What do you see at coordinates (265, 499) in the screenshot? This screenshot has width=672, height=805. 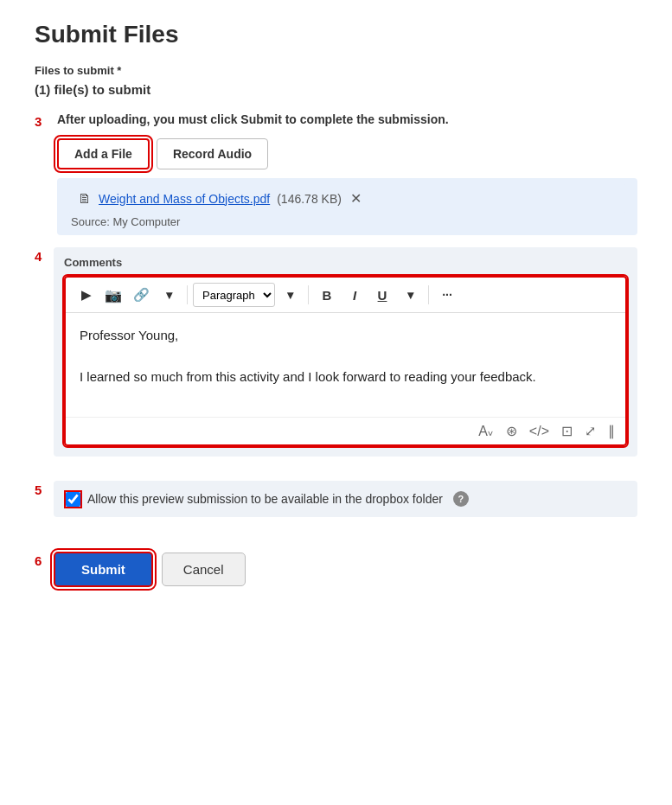 I see `checkbox-label: Allow this preview submission to be avai…` at bounding box center [265, 499].